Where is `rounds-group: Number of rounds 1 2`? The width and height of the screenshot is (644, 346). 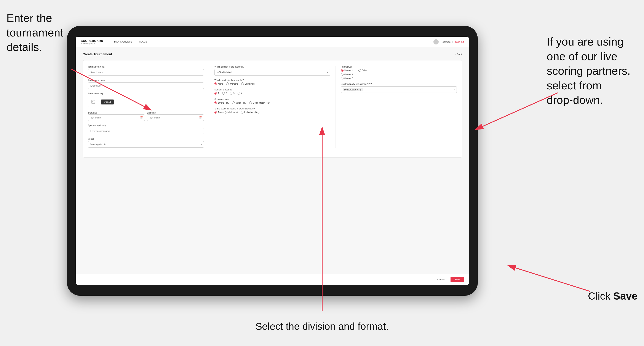 rounds-group: Number of rounds 1 2 is located at coordinates (272, 91).